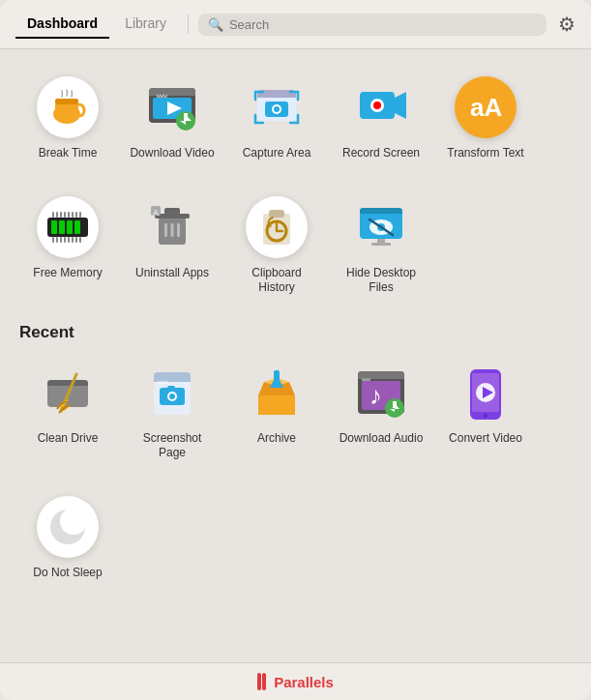 The height and width of the screenshot is (700, 591). What do you see at coordinates (381, 412) in the screenshot?
I see `app-download-audio: www ♪ Download Audio` at bounding box center [381, 412].